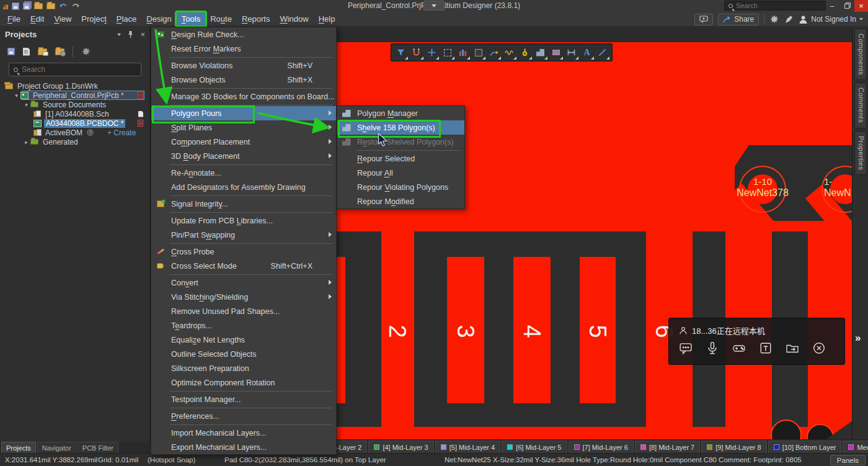 This screenshot has width=868, height=466. I want to click on remote-session-toast: 18...36正在远程本机, so click(756, 341).